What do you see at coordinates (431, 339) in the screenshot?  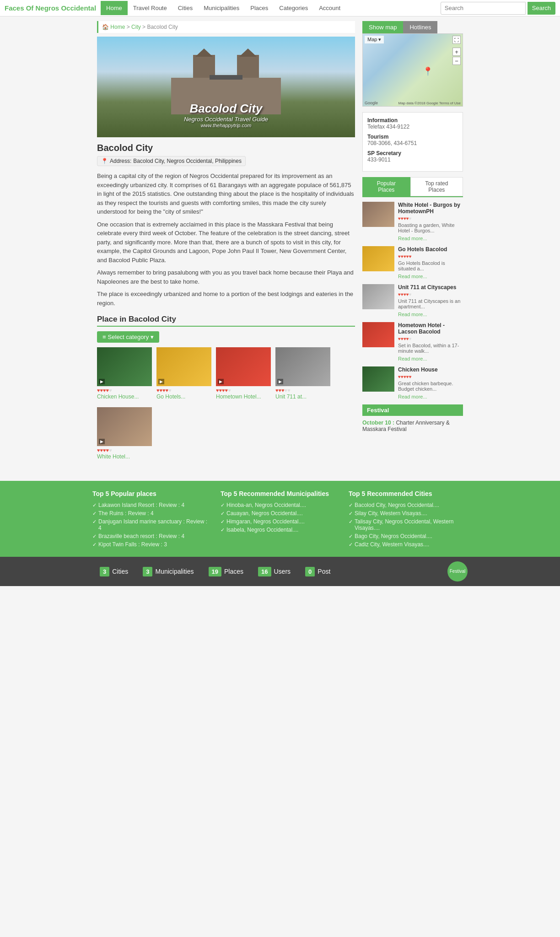 I see `popular-place-stars-3: ♥♥♥♥♥` at bounding box center [431, 339].